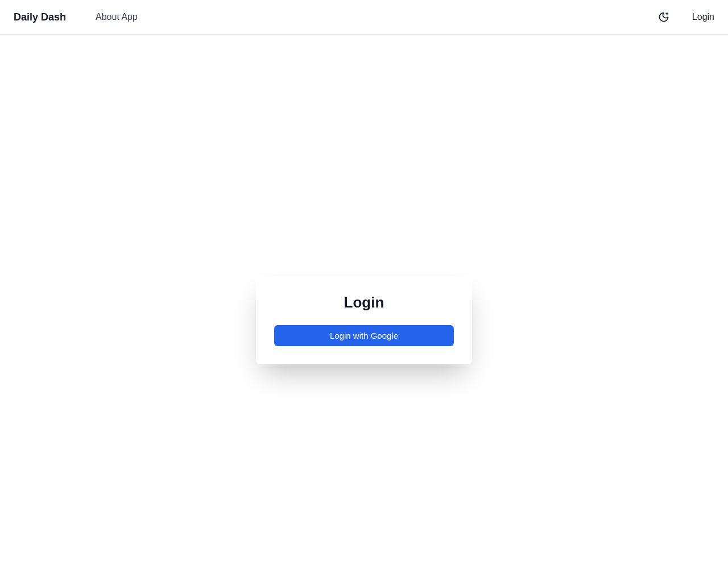  I want to click on login-title: Login, so click(364, 302).